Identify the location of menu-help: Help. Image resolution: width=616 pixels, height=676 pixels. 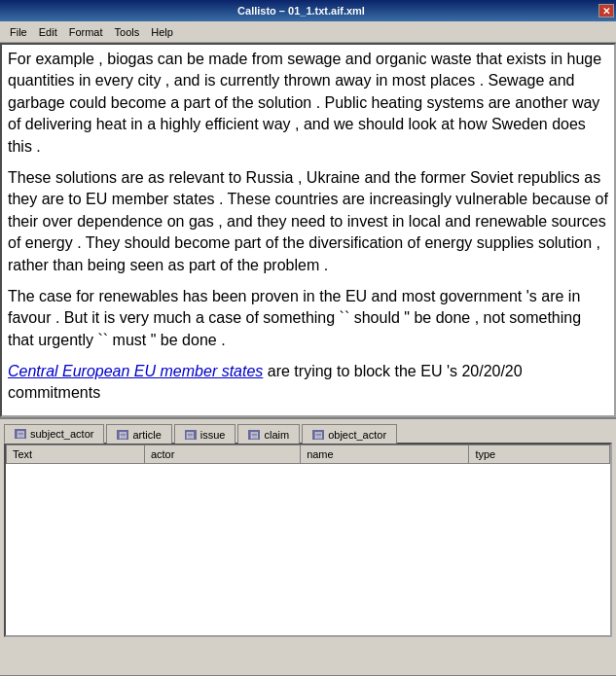
(162, 32).